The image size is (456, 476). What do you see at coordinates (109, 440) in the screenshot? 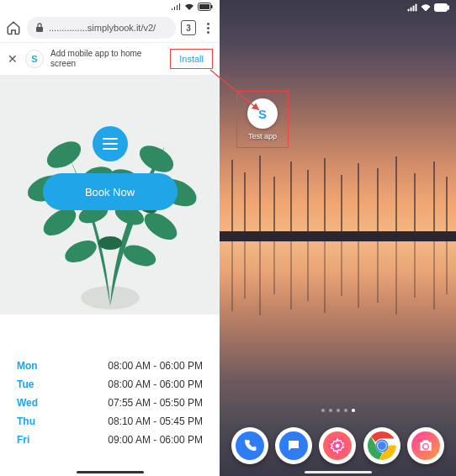
I see `hours-row: Fri09:00 AM - 06:00 PM` at bounding box center [109, 440].